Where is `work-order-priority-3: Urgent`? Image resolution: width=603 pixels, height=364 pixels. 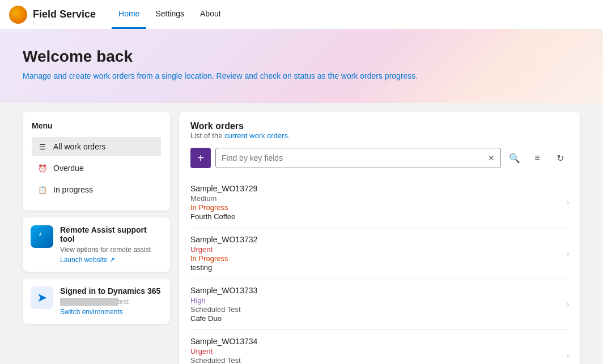
work-order-priority-3: Urgent is located at coordinates (375, 351).